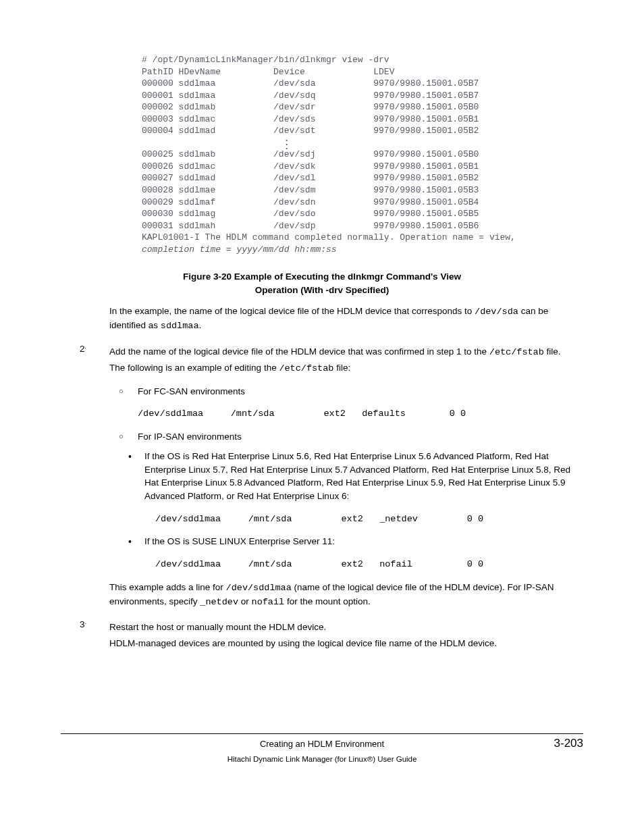  I want to click on terminal-row: 000001 sddlmaa /dev/sdq 9970/9980.15001.…, so click(363, 96).